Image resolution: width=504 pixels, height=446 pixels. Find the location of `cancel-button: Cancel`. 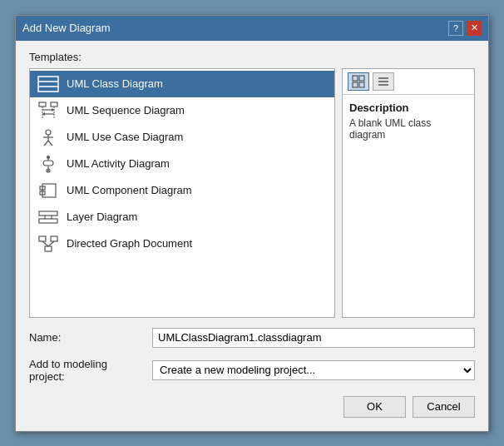

cancel-button: Cancel is located at coordinates (444, 407).